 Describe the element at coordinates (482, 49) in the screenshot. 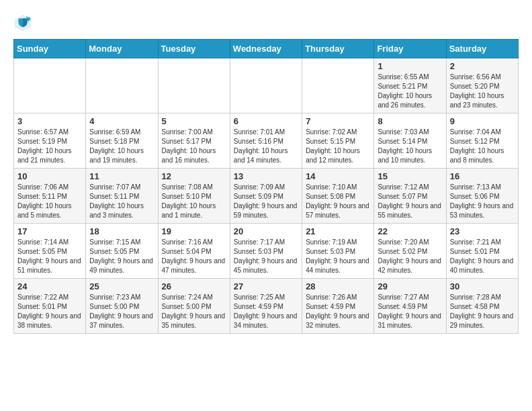

I see `weekday-header: Saturday` at that location.